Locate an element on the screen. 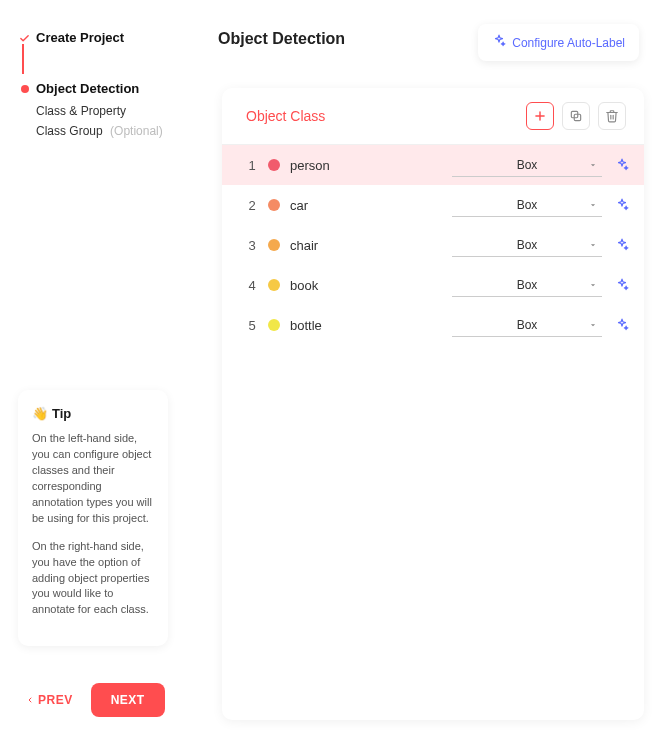 This screenshot has width=657, height=745. autolabel-label: Configure Auto-Label is located at coordinates (568, 43).